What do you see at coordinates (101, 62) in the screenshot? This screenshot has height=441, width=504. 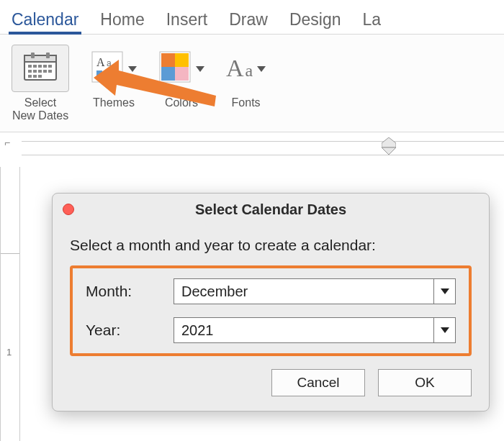 I see `svg-text: A` at bounding box center [101, 62].